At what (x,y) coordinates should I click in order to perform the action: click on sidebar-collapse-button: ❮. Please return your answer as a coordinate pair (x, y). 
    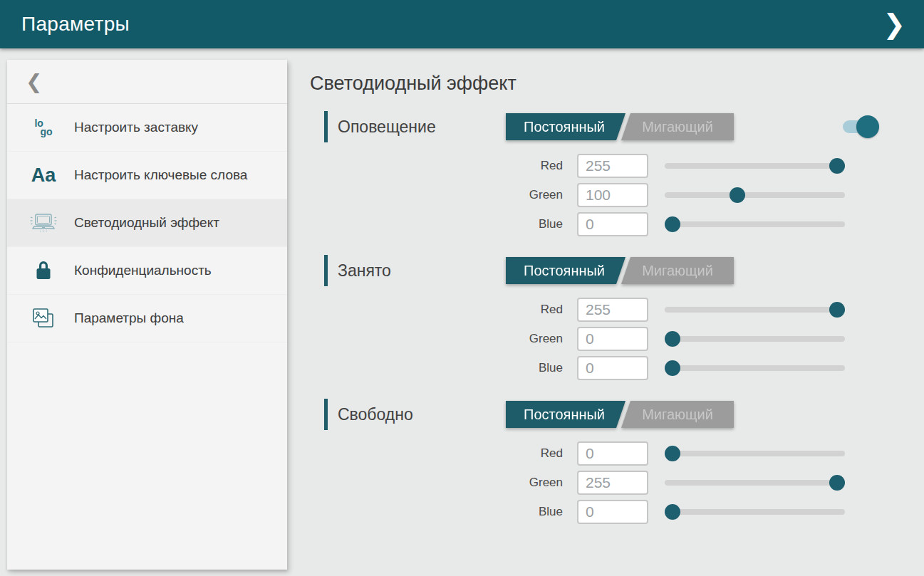
    Looking at the image, I should click on (147, 82).